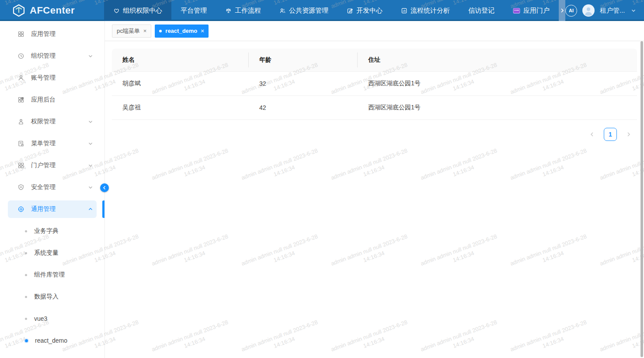 The image size is (644, 358). I want to click on nav-item-process-stats: 流程统计分析, so click(425, 11).